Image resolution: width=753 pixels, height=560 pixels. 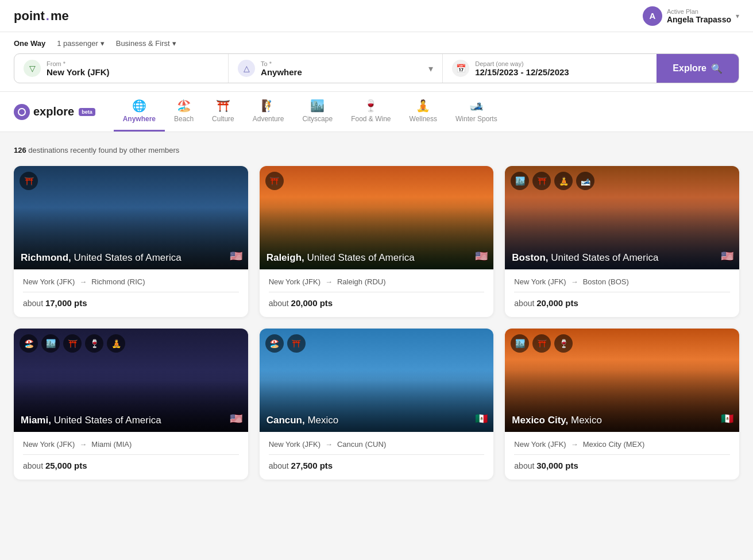 I want to click on logo-text: point, so click(x=29, y=16).